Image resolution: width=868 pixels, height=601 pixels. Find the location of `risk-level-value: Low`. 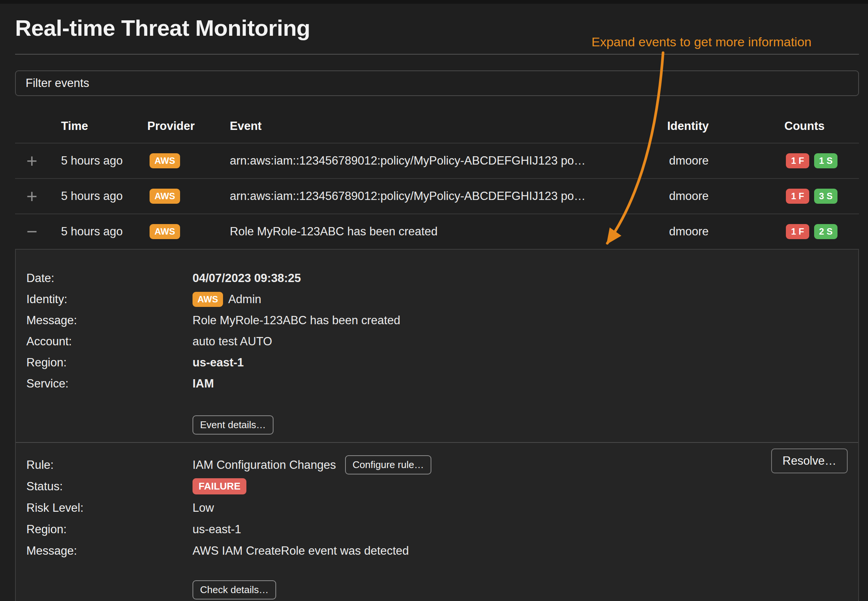

risk-level-value: Low is located at coordinates (520, 508).